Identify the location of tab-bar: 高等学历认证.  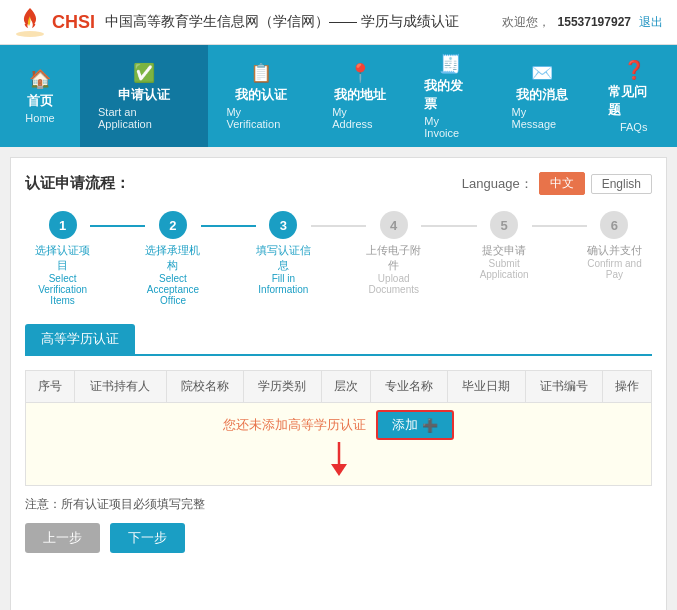
(338, 340).